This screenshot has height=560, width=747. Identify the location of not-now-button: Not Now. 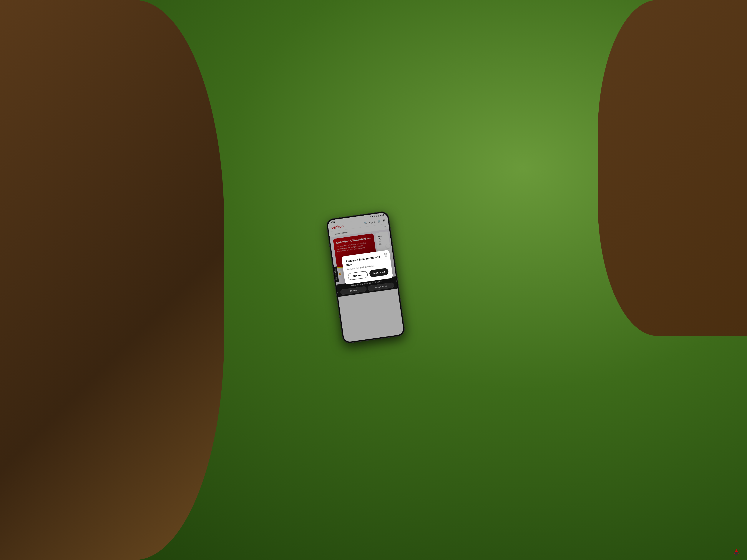
(358, 275).